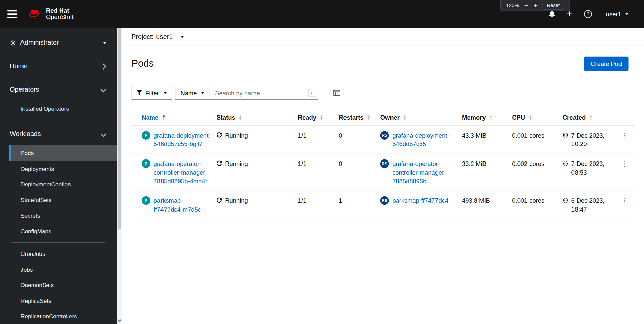 This screenshot has width=644, height=324. What do you see at coordinates (189, 93) in the screenshot?
I see `search-attribute-label: Name` at bounding box center [189, 93].